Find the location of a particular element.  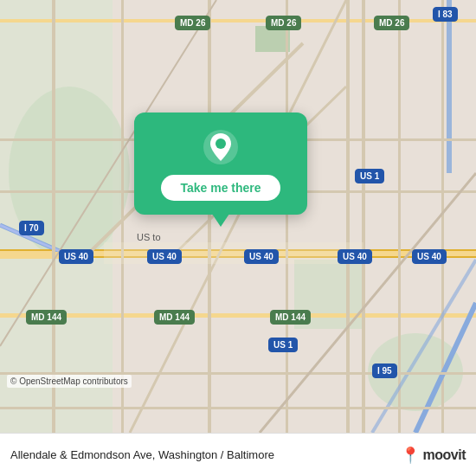

take-me-there-button: Take me there is located at coordinates (220, 188).